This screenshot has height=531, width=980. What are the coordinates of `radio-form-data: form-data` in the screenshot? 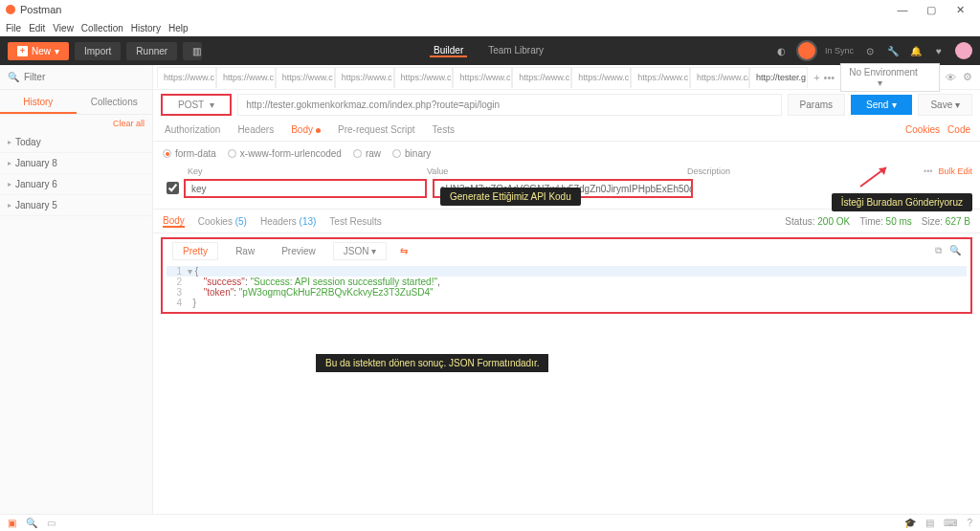 It's located at (189, 153).